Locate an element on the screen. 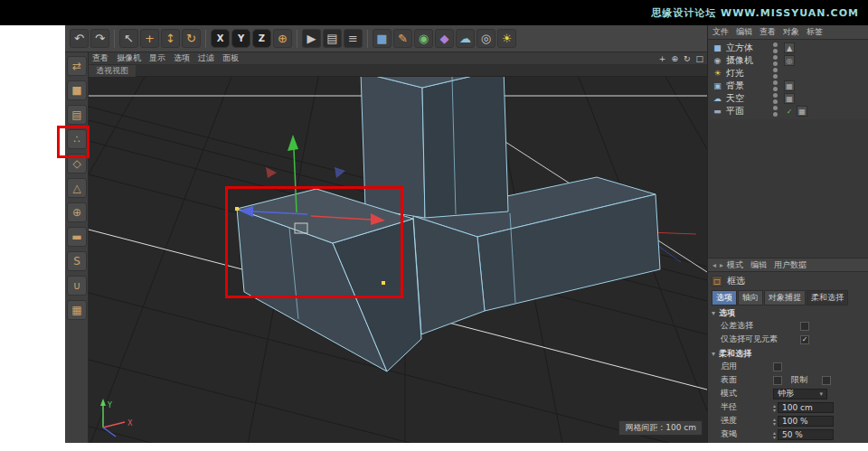 The width and height of the screenshot is (868, 451). generator-icon: ◉ is located at coordinates (423, 38).